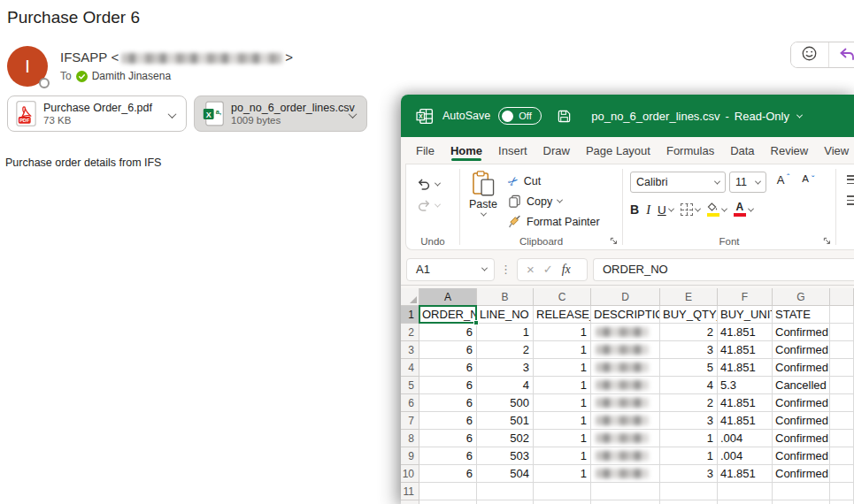  I want to click on cell-B12, so click(505, 502).